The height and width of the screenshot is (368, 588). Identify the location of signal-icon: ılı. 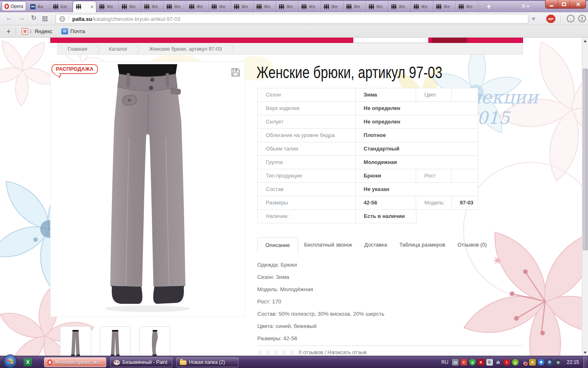
(498, 362).